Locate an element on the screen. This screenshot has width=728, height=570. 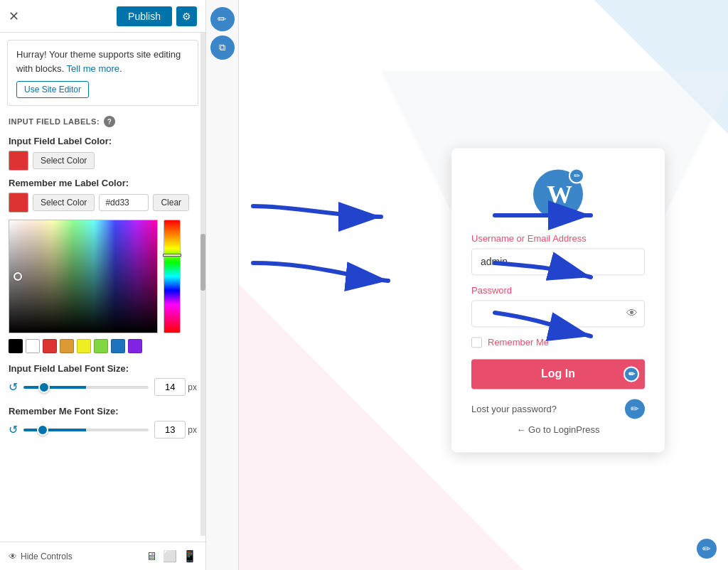
side-copy-button: ⧉ is located at coordinates (223, 48).